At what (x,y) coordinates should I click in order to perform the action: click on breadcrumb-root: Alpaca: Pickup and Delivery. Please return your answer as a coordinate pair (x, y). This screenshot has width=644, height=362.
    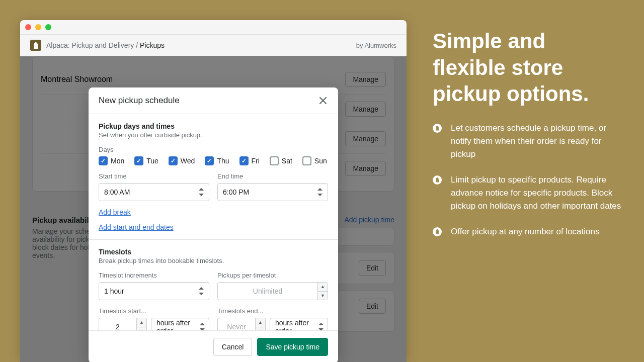
    Looking at the image, I should click on (90, 45).